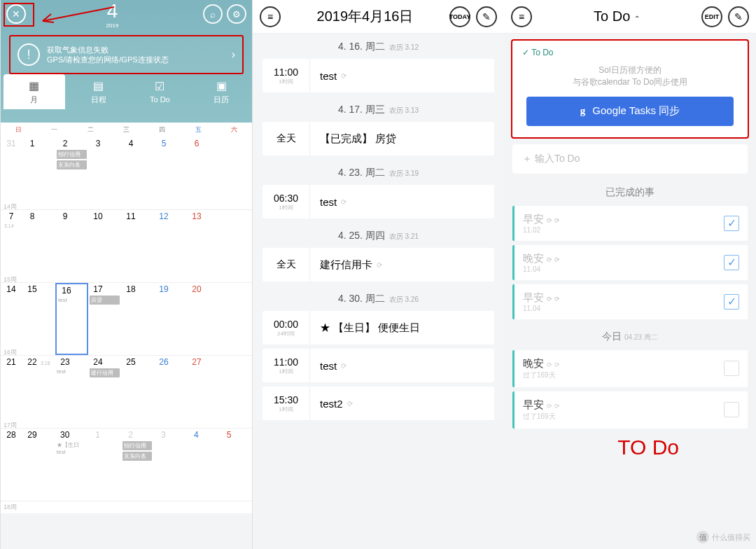 The height and width of the screenshot is (549, 756). What do you see at coordinates (71, 319) in the screenshot?
I see `calendar-cell: 16test` at bounding box center [71, 319].